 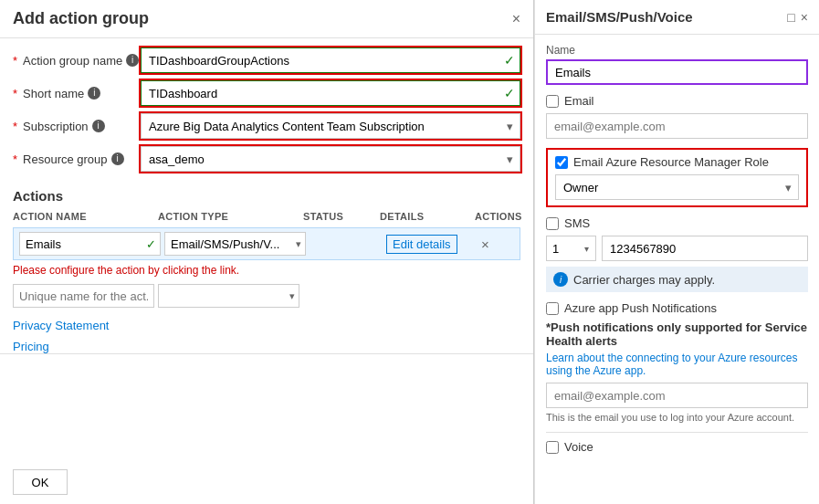 I want to click on azure-role-section: Email Azure Resource Manager Role Owner …, so click(x=677, y=177).